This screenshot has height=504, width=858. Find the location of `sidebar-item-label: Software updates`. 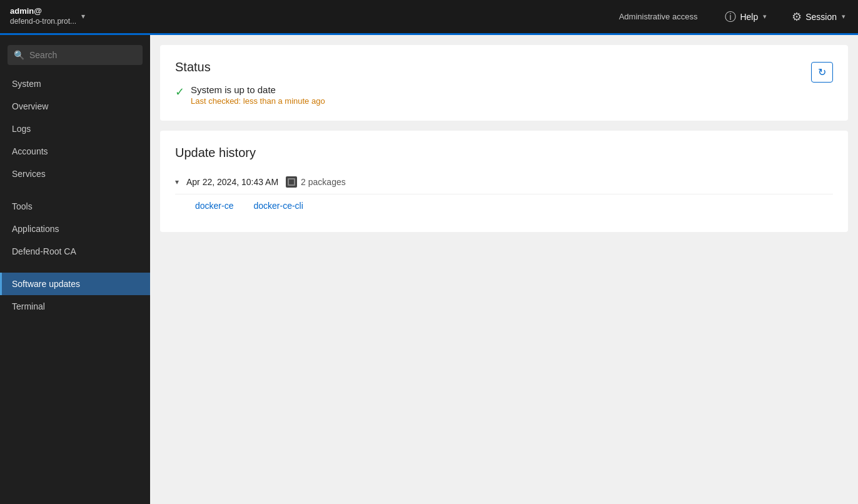

sidebar-item-label: Software updates is located at coordinates (46, 284).